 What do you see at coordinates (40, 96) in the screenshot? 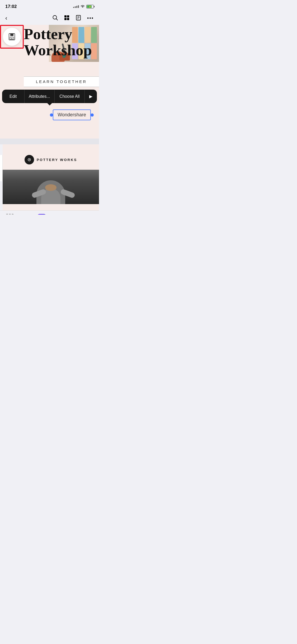
I see `context-attributes-button: Attributes...` at bounding box center [40, 96].